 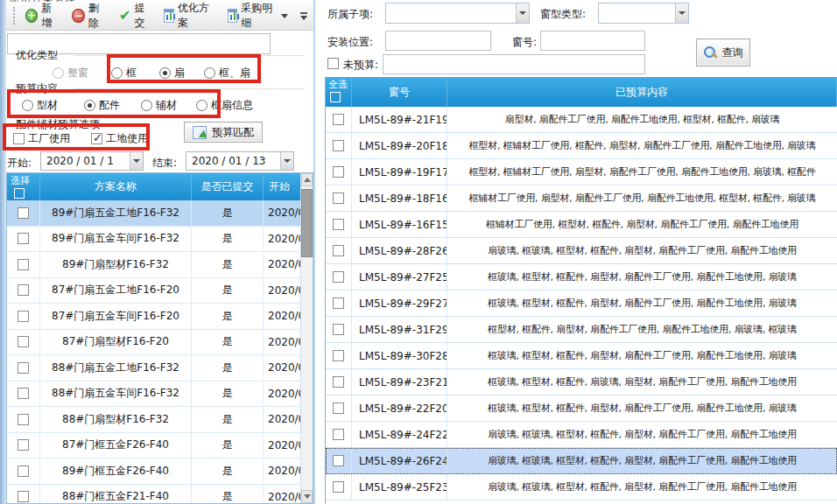 I want to click on window-row: LM5L-89#-20F18 框型材, 框辅材工厂使用, 框配件, 扇型材, 扇…, so click(x=581, y=146).